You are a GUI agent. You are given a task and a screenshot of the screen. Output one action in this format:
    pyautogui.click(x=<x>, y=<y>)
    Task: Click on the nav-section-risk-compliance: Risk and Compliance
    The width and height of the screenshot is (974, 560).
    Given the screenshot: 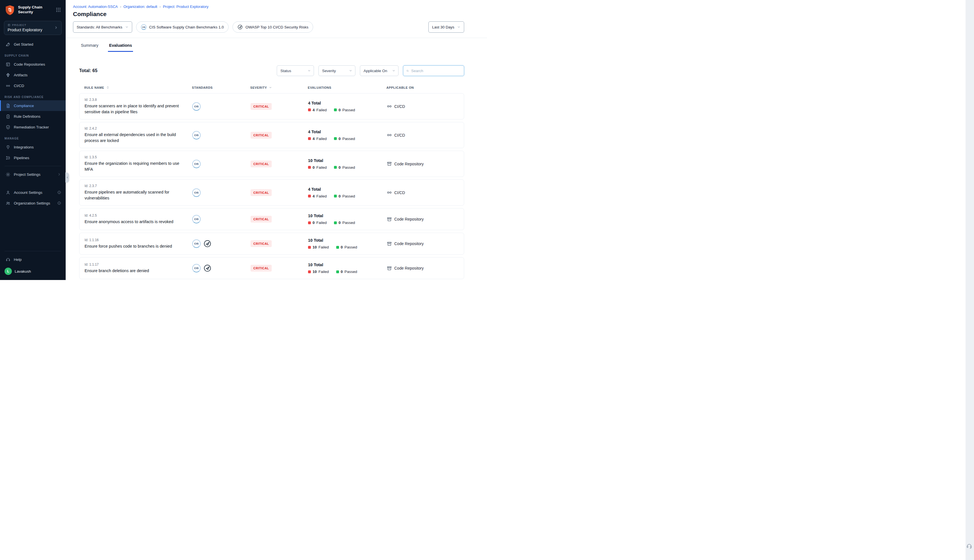 What is the action you would take?
    pyautogui.click(x=33, y=96)
    